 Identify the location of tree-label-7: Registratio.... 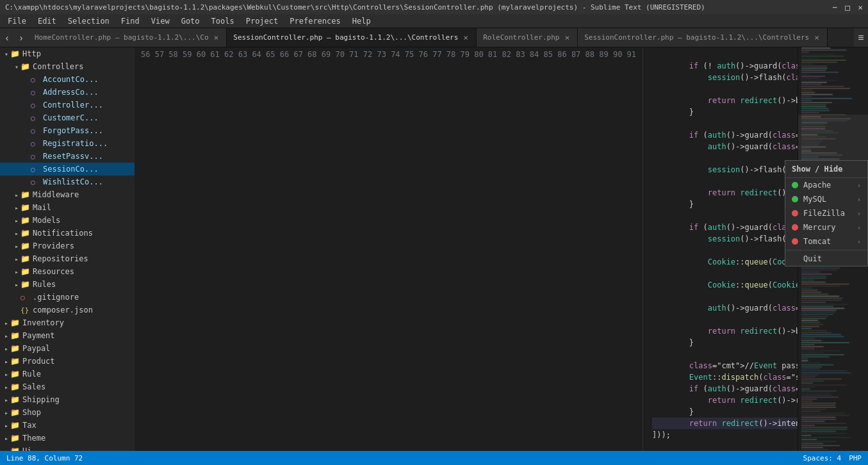
(76, 143).